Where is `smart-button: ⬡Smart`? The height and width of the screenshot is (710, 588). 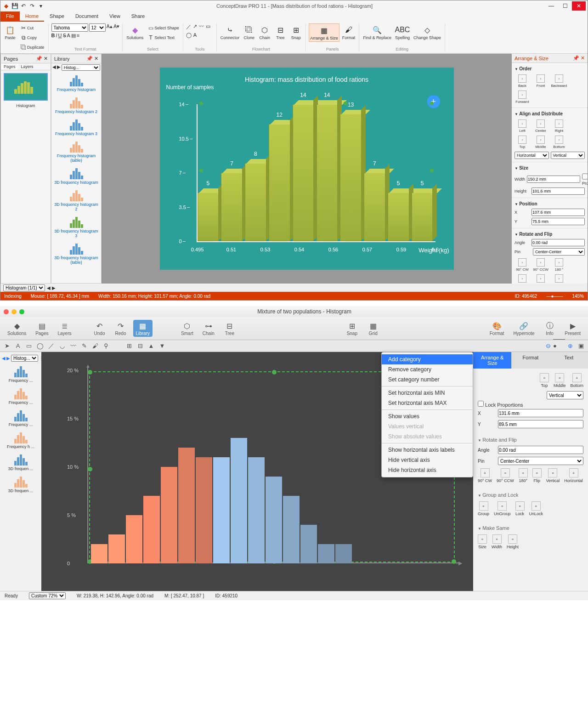
smart-button: ⬡Smart is located at coordinates (187, 328).